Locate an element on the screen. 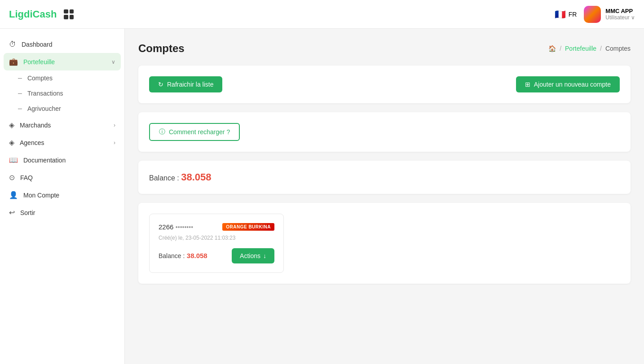 Image resolution: width=644 pixels, height=364 pixels. sidebar-item-comptes: – Comptes is located at coordinates (71, 78).